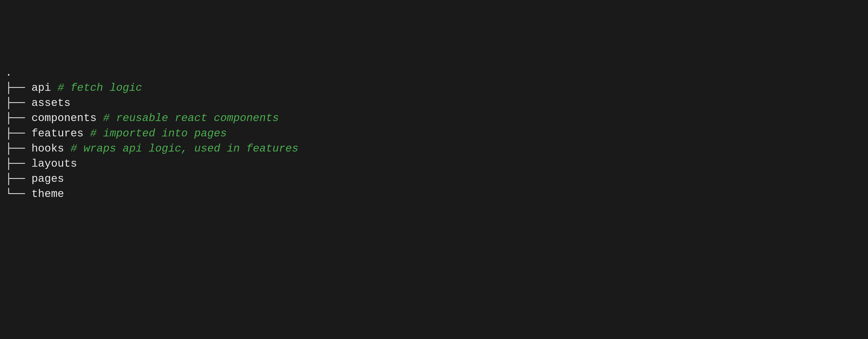  I want to click on tree-entry: ├── features # imported into pages, so click(434, 133).